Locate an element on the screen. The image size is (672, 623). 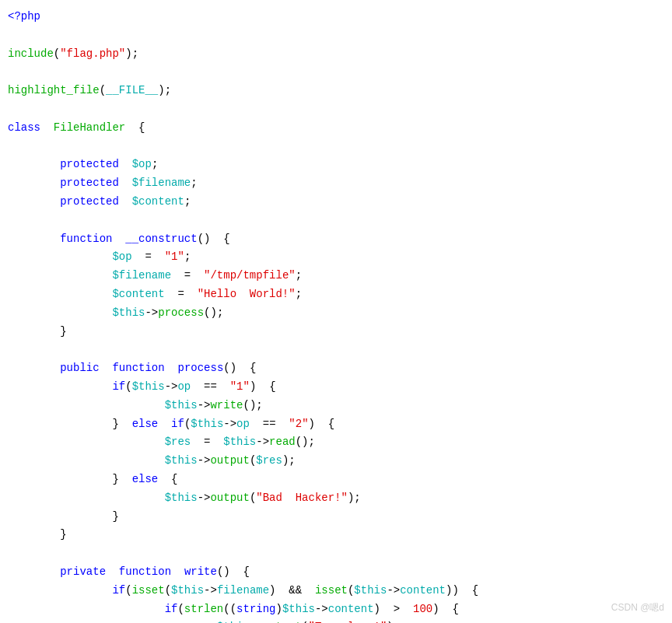
code-line: if(strlen((string)$this->content) > 100)… is located at coordinates (336, 610).